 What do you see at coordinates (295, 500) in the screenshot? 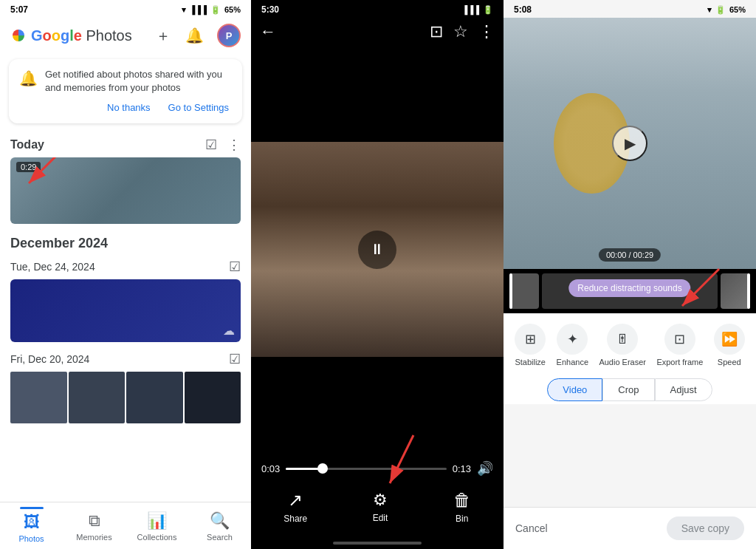
I see `share-icon: ↗` at bounding box center [295, 500].